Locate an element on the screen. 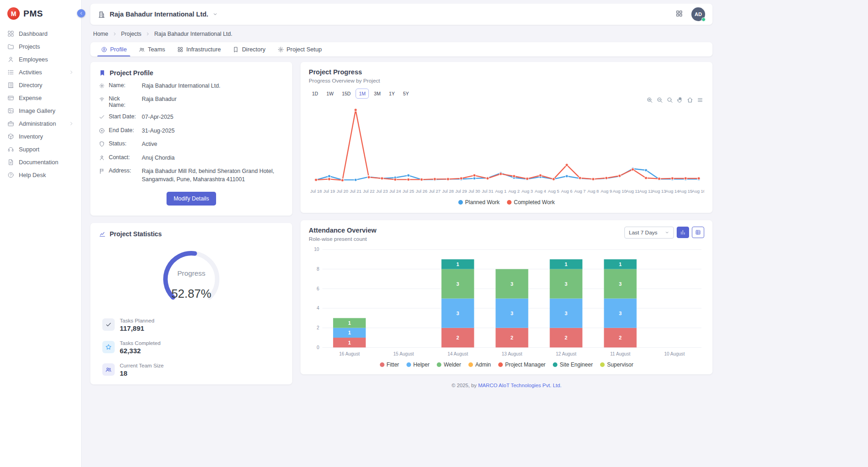  table-view-button is located at coordinates (698, 232).